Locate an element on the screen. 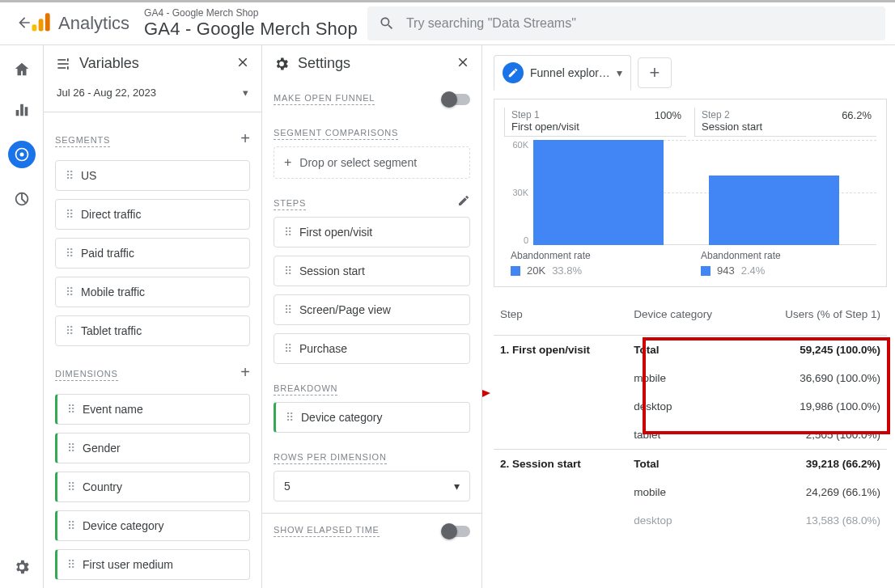 The width and height of the screenshot is (895, 588). back-icon is located at coordinates (18, 24).